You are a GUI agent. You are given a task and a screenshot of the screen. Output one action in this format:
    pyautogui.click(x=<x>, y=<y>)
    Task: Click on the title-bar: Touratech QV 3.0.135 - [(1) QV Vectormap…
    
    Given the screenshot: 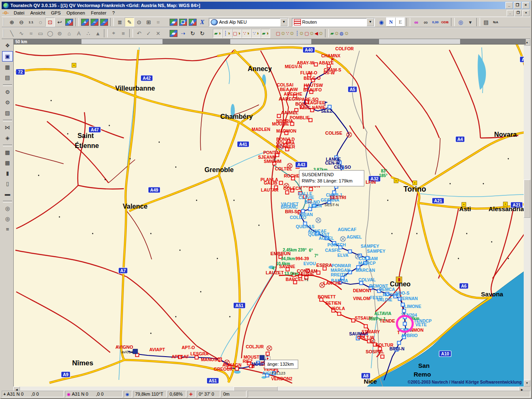 What is the action you would take?
    pyautogui.click(x=266, y=5)
    